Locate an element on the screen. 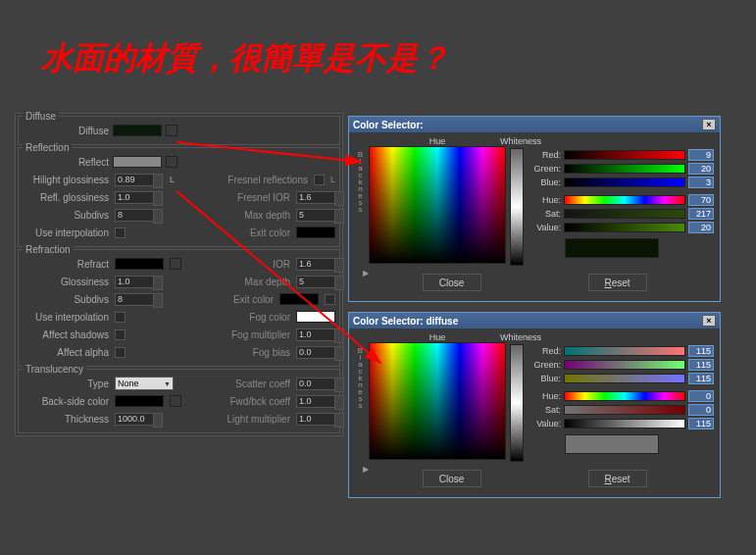  fog-swatch is located at coordinates (316, 317).